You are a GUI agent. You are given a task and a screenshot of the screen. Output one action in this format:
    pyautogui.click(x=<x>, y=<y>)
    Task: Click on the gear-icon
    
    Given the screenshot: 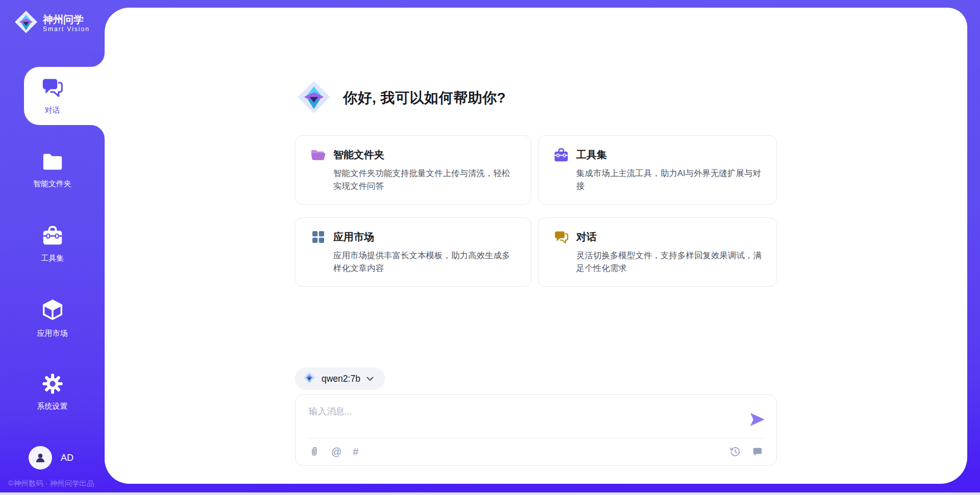 What is the action you would take?
    pyautogui.click(x=53, y=385)
    